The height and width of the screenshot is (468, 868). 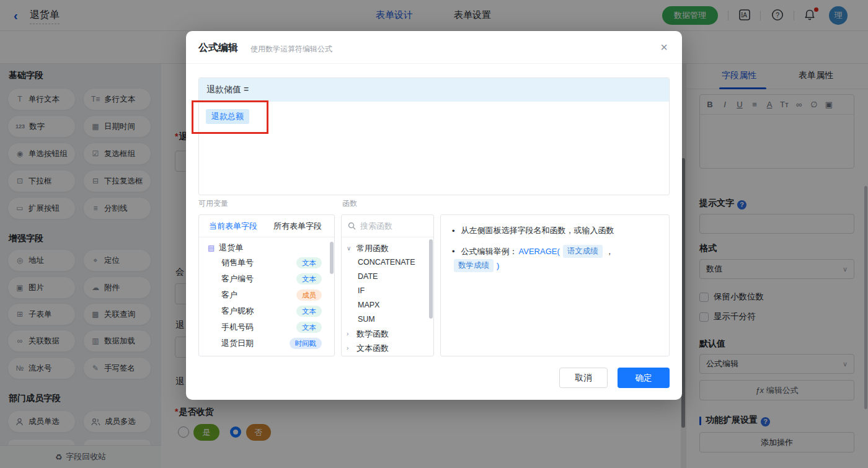 I want to click on type-badge: 时间戳, so click(x=306, y=343).